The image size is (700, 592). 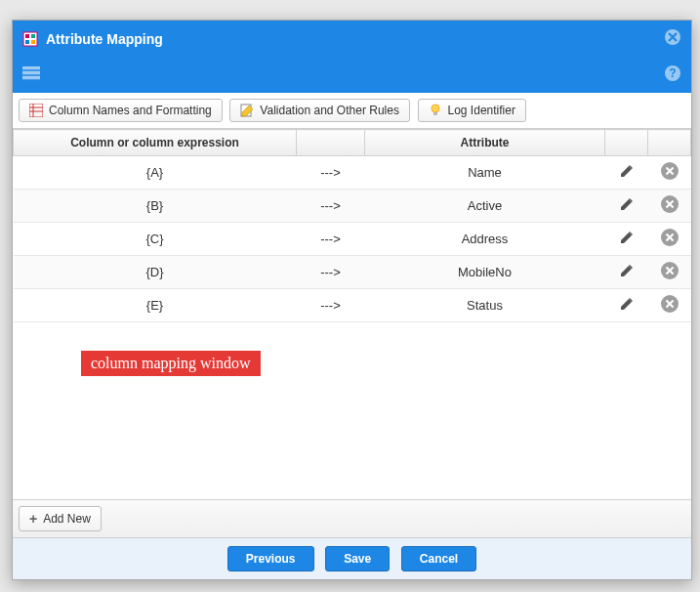 I want to click on add-new-label: Add New, so click(x=66, y=519).